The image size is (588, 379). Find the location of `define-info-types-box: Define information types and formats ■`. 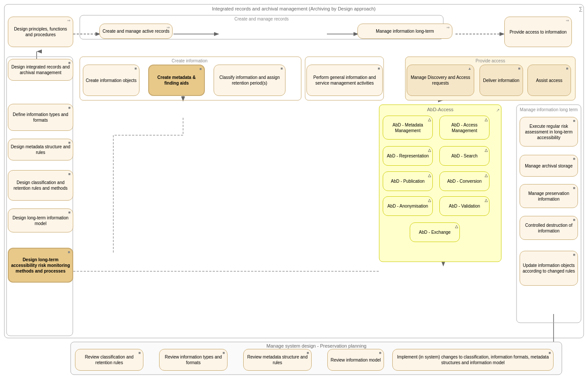

define-info-types-box: Define information types and formats ■ is located at coordinates (41, 117).